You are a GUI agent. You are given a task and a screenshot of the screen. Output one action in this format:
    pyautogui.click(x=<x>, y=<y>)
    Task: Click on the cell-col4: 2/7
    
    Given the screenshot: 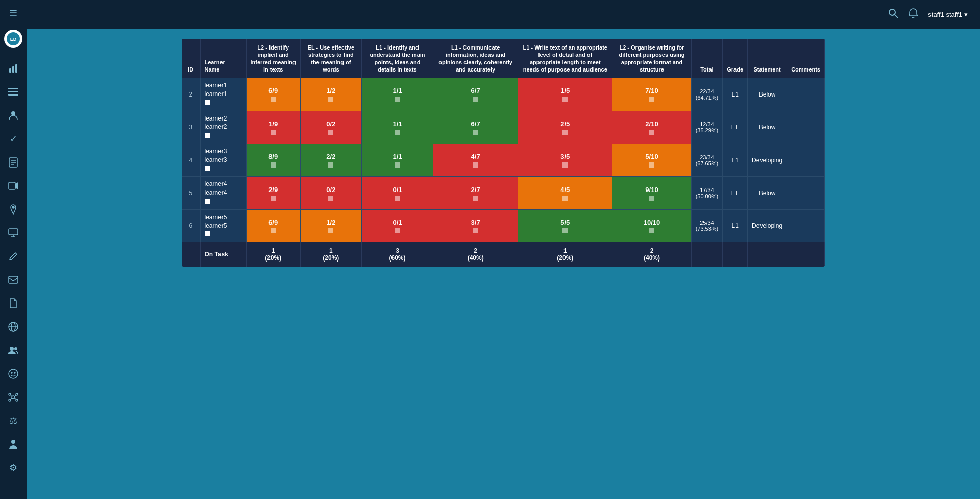 What is the action you would take?
    pyautogui.click(x=476, y=193)
    